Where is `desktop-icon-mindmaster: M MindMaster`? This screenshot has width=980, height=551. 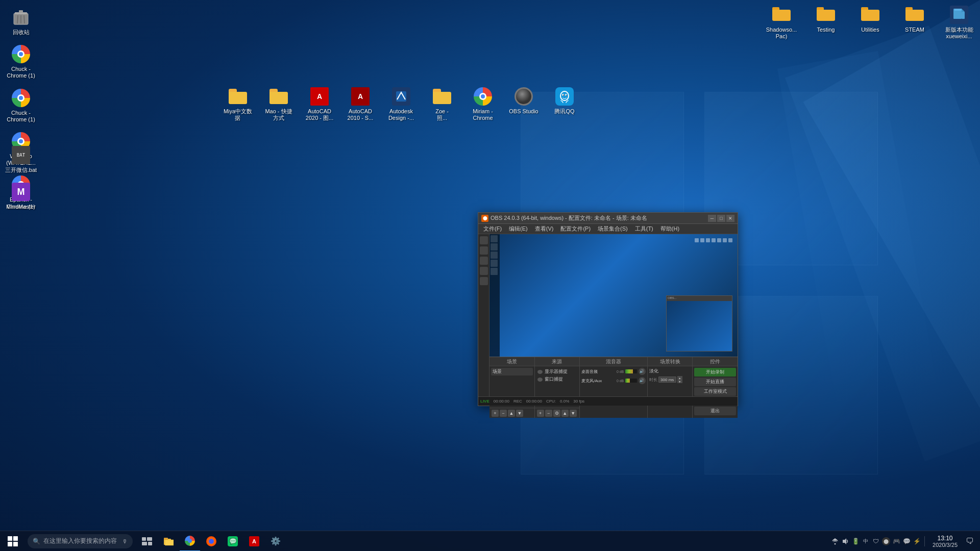
desktop-icon-mindmaster: M MindMaster is located at coordinates (21, 196).